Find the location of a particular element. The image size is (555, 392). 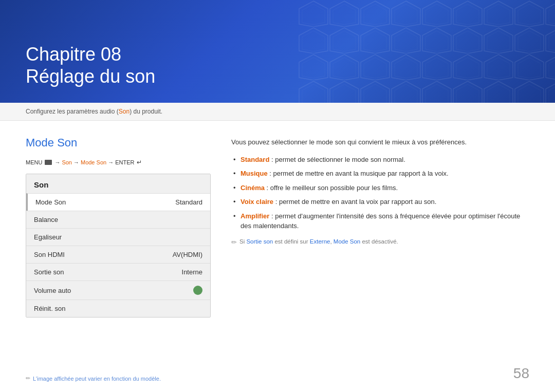

menu-item-reinit-son: Réinit. son is located at coordinates (118, 308).